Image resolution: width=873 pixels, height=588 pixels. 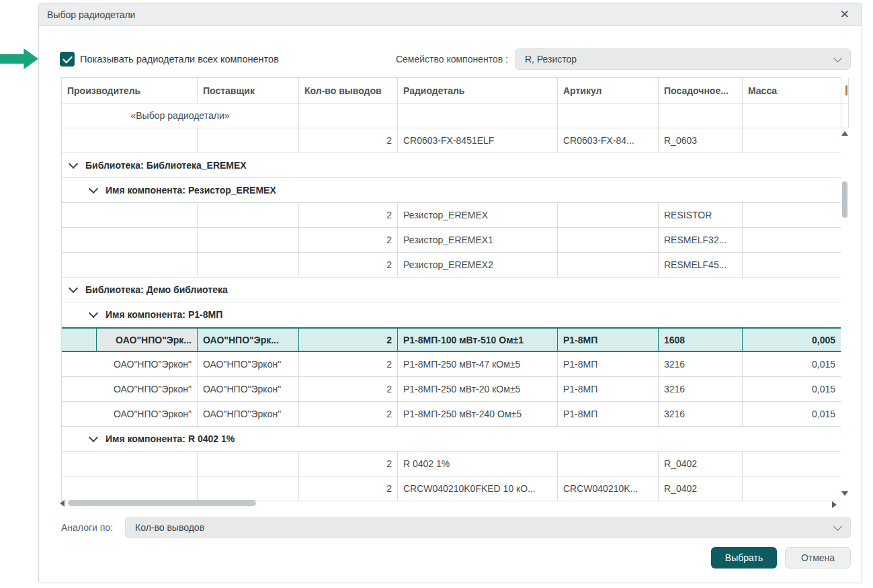 What do you see at coordinates (452, 340) in the screenshot?
I see `selected-row: ОАО"НПО"Эрк...ОАО"НПО"Эрк...2Р1-8МП-100 …` at bounding box center [452, 340].